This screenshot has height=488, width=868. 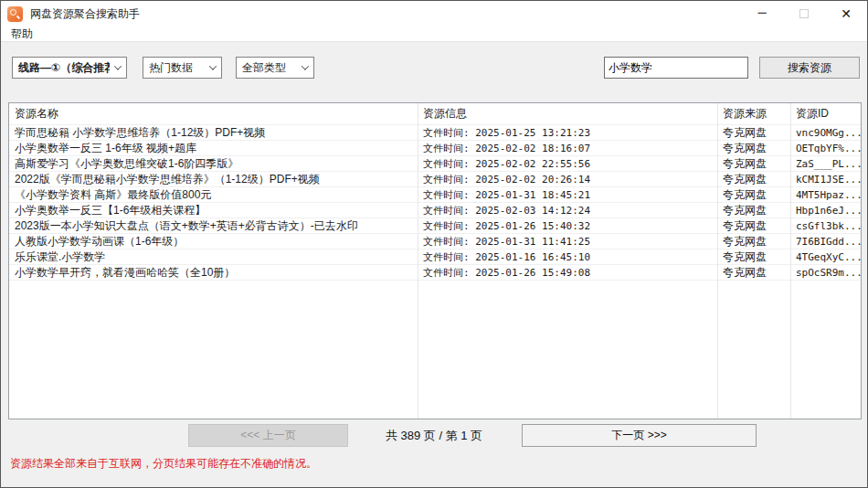 What do you see at coordinates (22, 35) in the screenshot?
I see `menu-item-help: 帮助` at bounding box center [22, 35].